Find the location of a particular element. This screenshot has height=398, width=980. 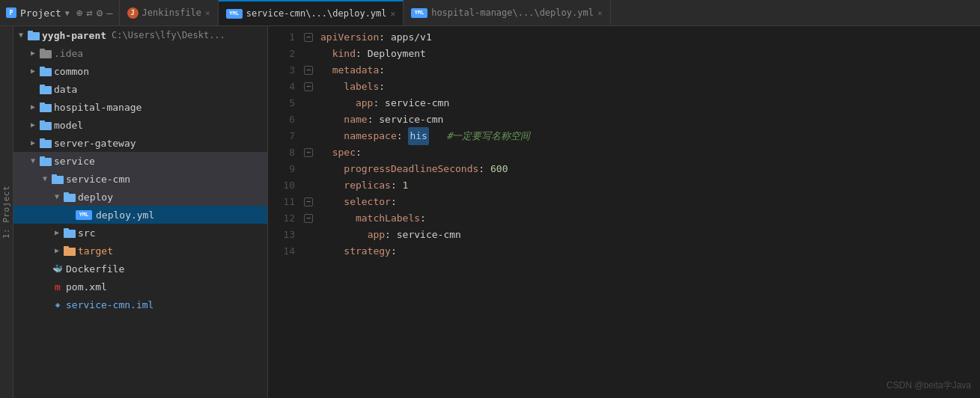

highlighted-his: his is located at coordinates (418, 136).